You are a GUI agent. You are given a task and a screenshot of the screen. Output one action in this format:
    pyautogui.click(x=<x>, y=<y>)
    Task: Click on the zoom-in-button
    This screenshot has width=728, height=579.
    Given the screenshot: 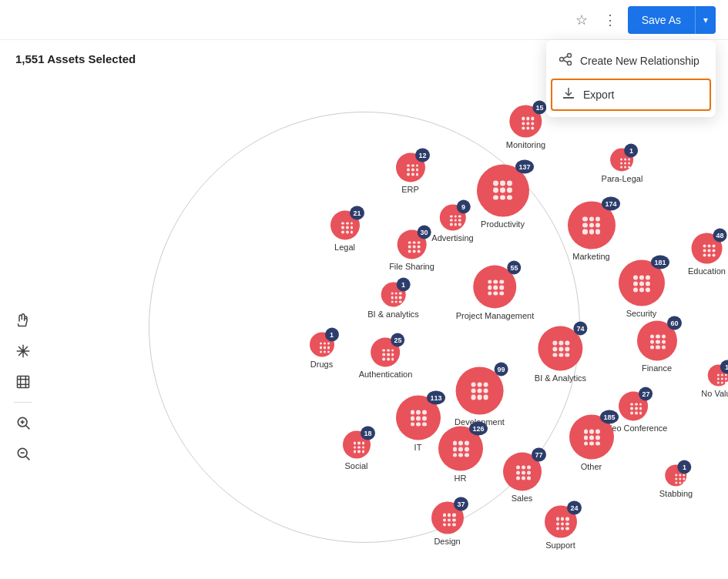 What is the action you would take?
    pyautogui.click(x=23, y=423)
    